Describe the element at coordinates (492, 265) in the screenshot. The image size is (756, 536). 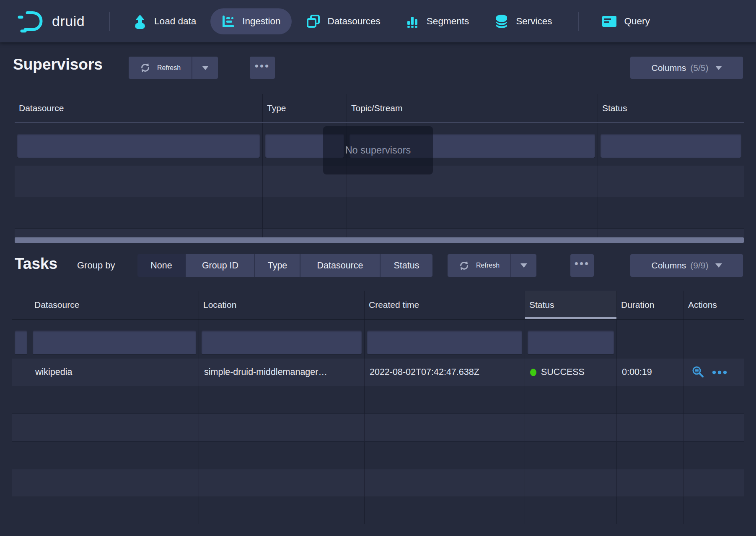
I see `tasks-refresh-group: Refresh` at that location.